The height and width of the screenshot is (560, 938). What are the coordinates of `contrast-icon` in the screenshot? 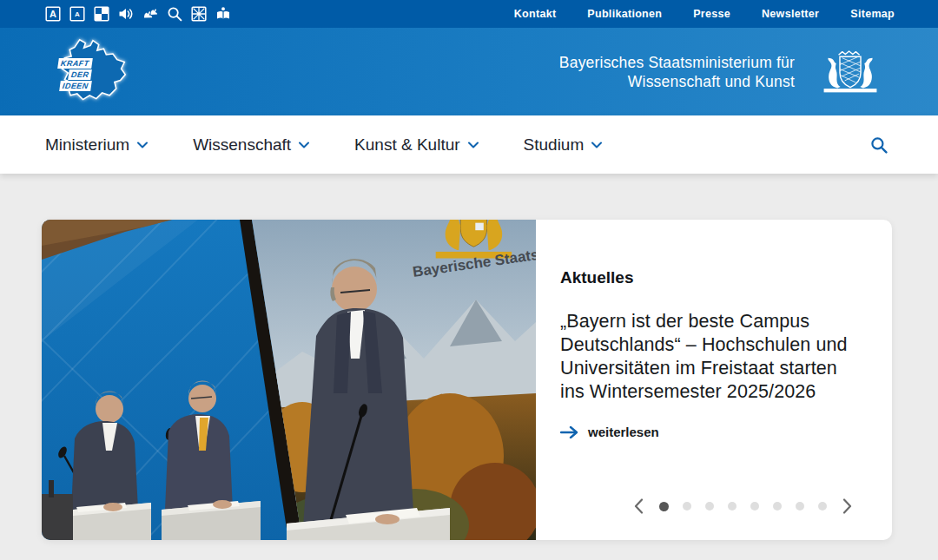 It's located at (102, 14).